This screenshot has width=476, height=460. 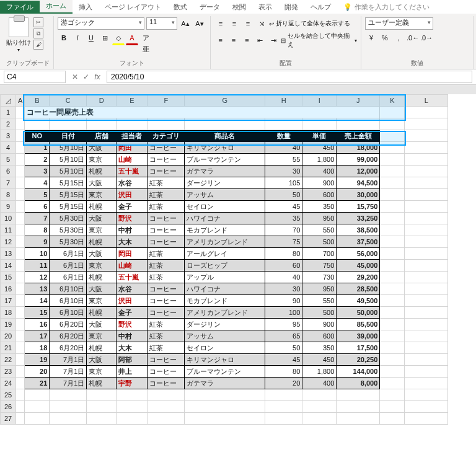 What do you see at coordinates (56, 7) in the screenshot?
I see `tab-home: ホーム` at bounding box center [56, 7].